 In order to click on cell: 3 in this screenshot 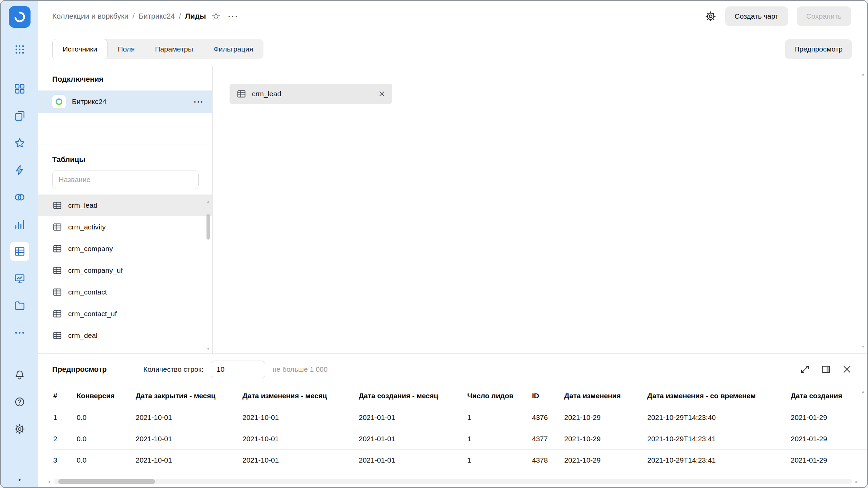, I will do `click(65, 460)`.